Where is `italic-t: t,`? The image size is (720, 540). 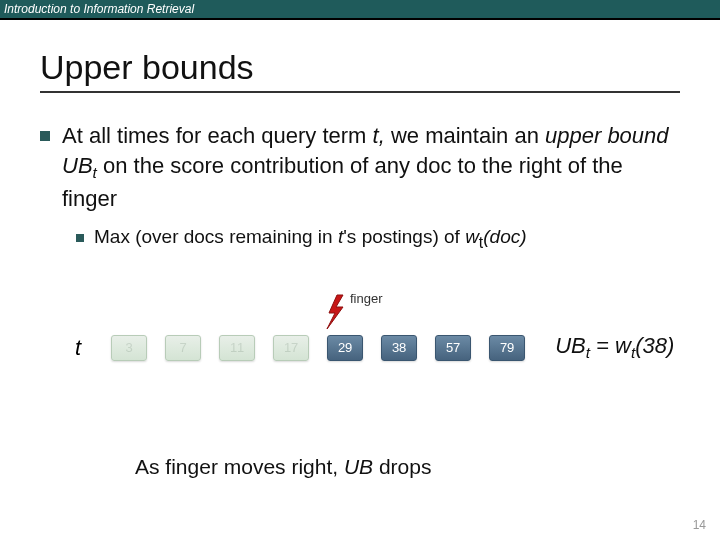
italic-t: t, is located at coordinates (379, 136).